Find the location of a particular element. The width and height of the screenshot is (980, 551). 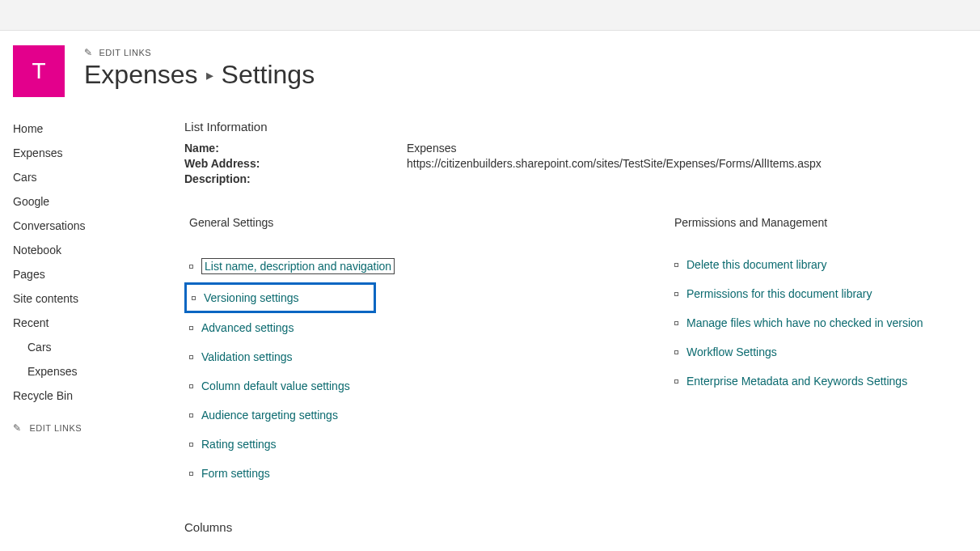

permissions-heading: Permissions and Management is located at coordinates (818, 223).